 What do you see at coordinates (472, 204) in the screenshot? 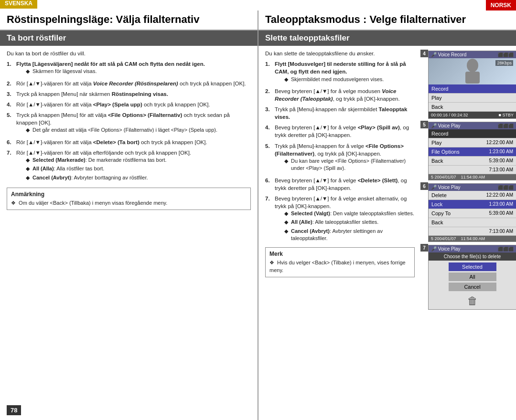
I see `screen-6-item-lock: Lock1:23:00 AM` at bounding box center [472, 204].